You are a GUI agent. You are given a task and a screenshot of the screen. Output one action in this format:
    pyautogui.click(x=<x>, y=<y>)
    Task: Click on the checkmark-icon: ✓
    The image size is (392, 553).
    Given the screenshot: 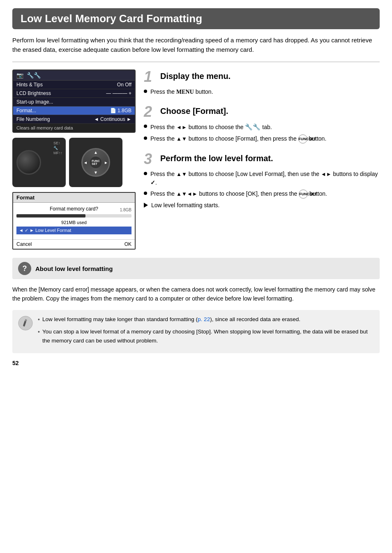 What is the action you would take?
    pyautogui.click(x=153, y=183)
    